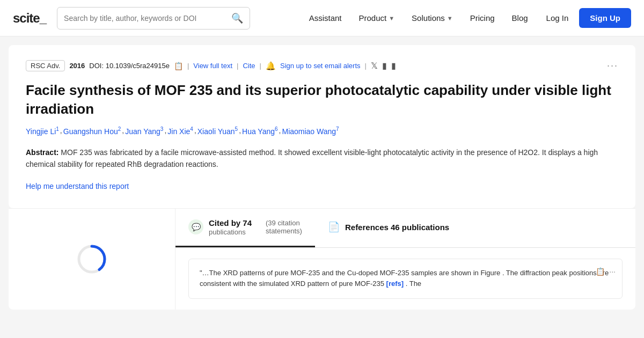 This screenshot has height=338, width=644. What do you see at coordinates (395, 283) in the screenshot?
I see `refs-tag: [refs]` at bounding box center [395, 283].